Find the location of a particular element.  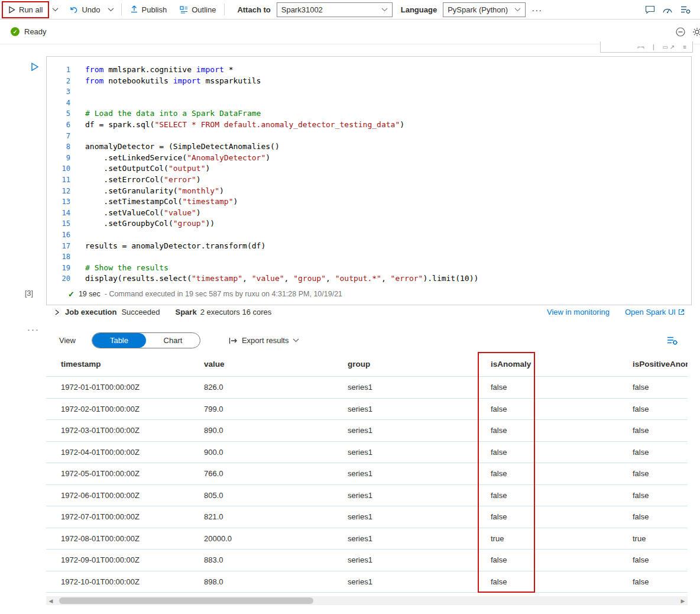

line-number: 14 is located at coordinates (59, 213).